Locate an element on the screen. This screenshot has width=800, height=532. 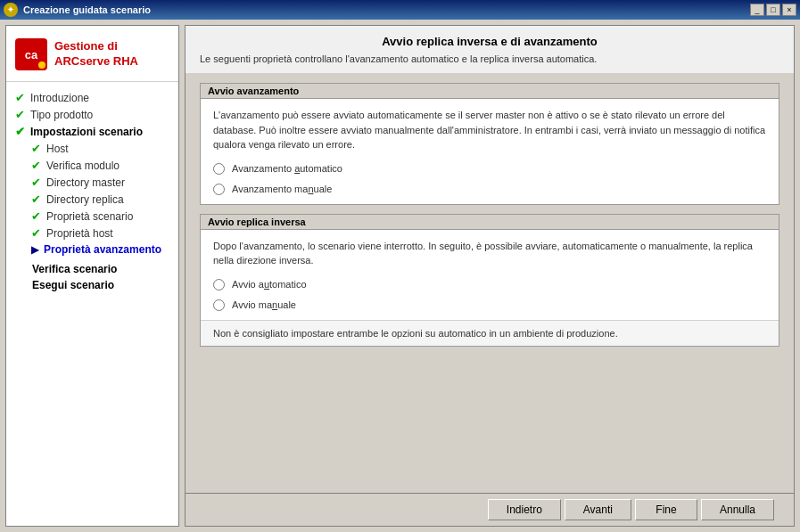
radio-replica-manuale: Avvio manuale is located at coordinates (490, 305).